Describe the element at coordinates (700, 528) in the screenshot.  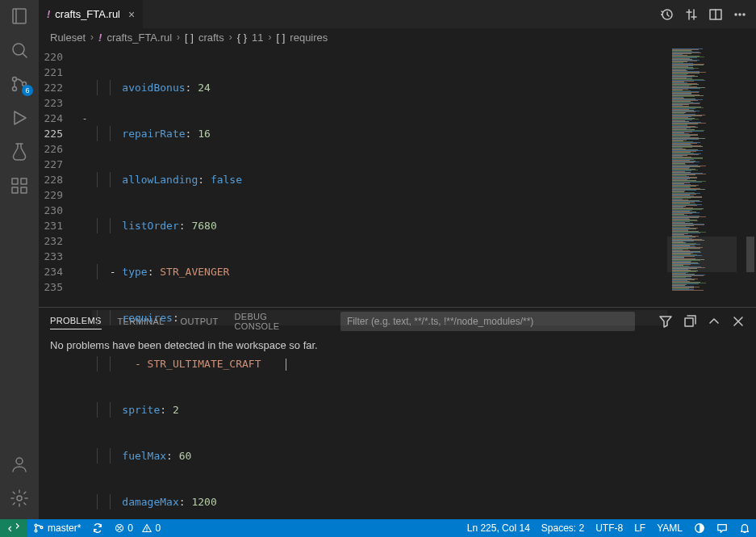
I see `color-theme-icon` at that location.